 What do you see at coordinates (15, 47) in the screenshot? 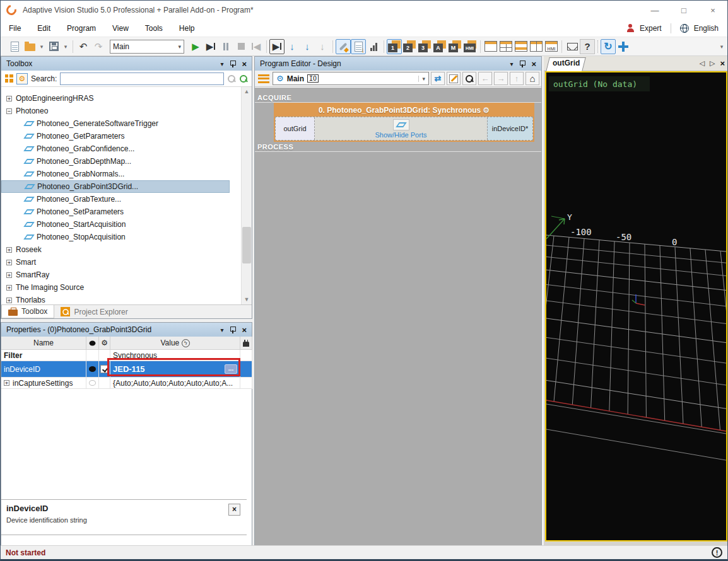
I see `new-program-button` at bounding box center [15, 47].